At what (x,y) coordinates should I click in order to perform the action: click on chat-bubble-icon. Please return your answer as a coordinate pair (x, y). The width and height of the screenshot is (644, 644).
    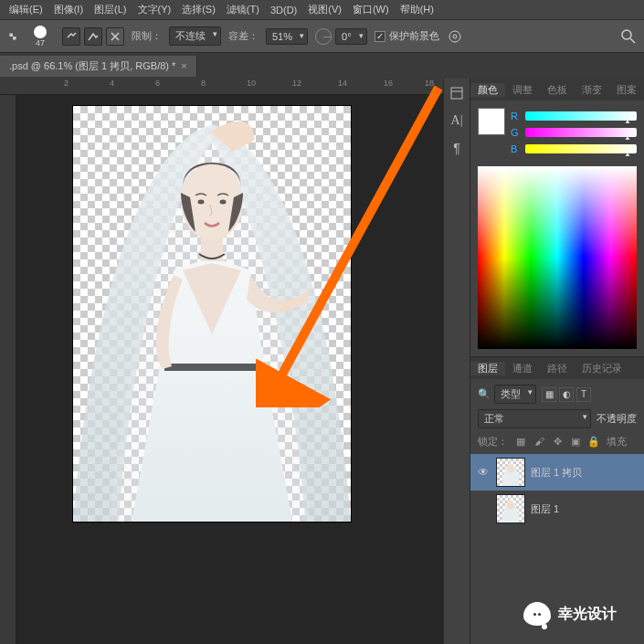
    Looking at the image, I should click on (537, 614).